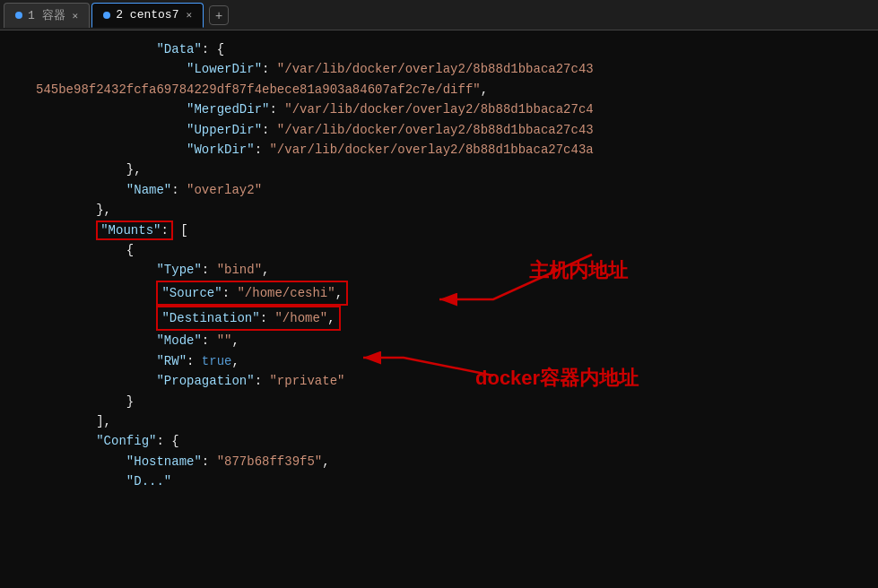 Image resolution: width=878 pixels, height=588 pixels. Describe the element at coordinates (457, 318) in the screenshot. I see `destination-line: "Destination": "/home",` at that location.